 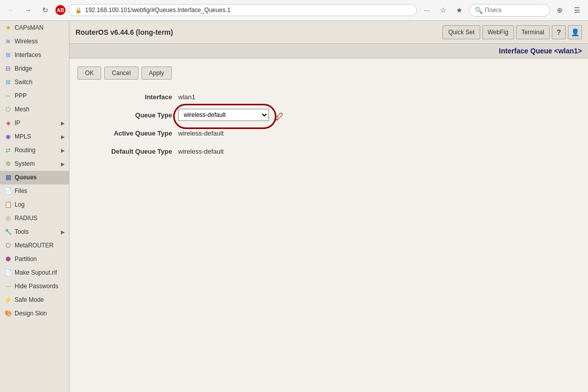 What do you see at coordinates (45, 10) in the screenshot?
I see `reload-button: ↻` at bounding box center [45, 10].